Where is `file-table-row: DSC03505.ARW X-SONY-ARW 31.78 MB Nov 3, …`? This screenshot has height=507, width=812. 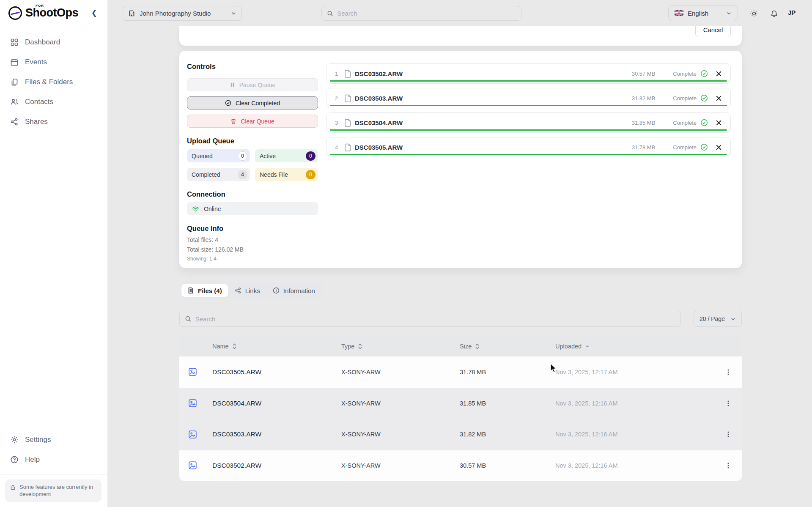 file-table-row: DSC03505.ARW X-SONY-ARW 31.78 MB Nov 3, … is located at coordinates (461, 372).